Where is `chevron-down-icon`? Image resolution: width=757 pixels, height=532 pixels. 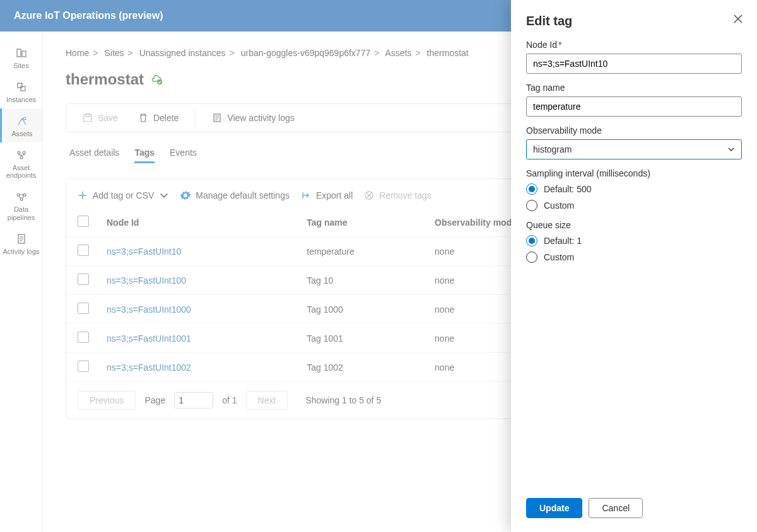 chevron-down-icon is located at coordinates (731, 149).